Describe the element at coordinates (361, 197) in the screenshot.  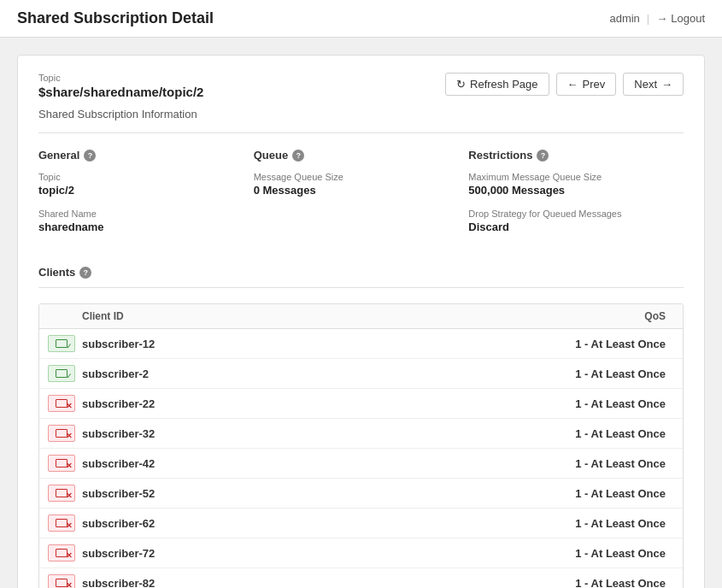
I see `queue-section: Queue ? Message Queue Size 0 Messages` at that location.